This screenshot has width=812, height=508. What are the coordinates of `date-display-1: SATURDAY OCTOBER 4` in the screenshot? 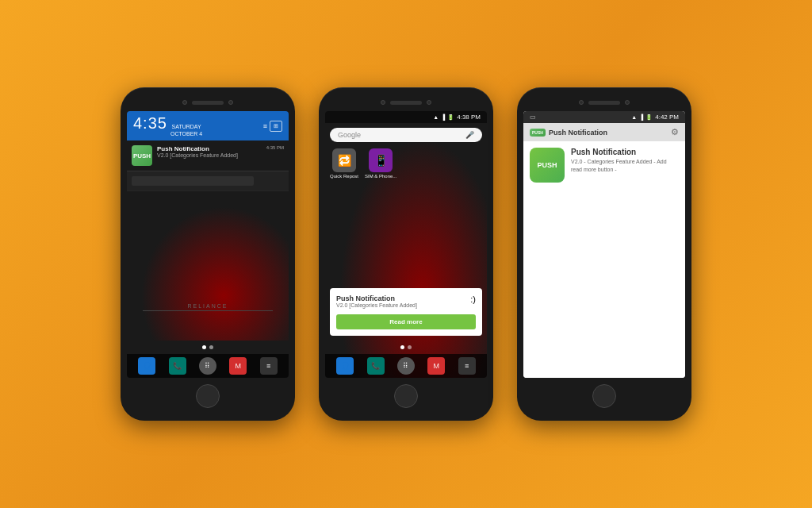 It's located at (186, 130).